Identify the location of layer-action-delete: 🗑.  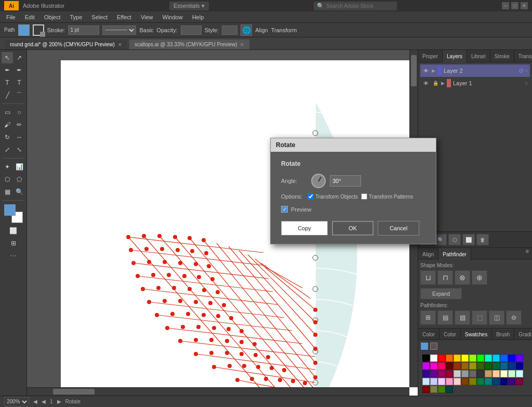
(483, 240).